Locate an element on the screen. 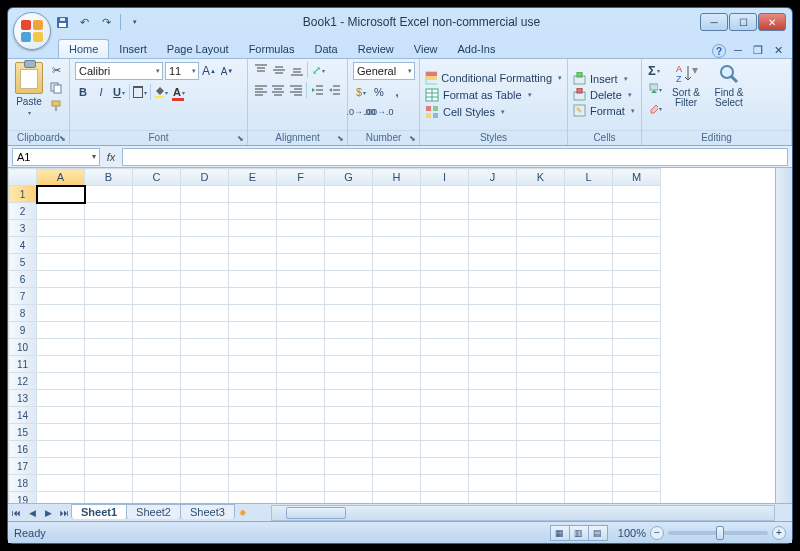 Image resolution: width=800 pixels, height=551 pixels. tab-home: Home is located at coordinates (84, 48).